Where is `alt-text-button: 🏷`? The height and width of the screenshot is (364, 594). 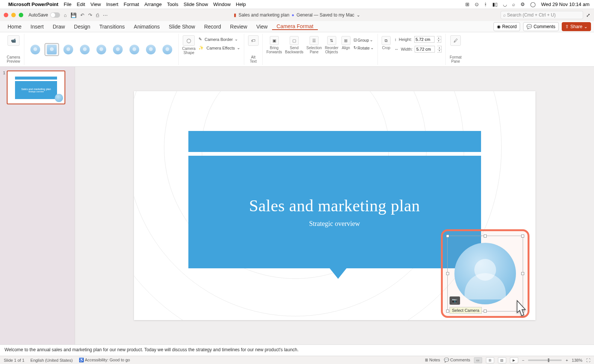
alt-text-button: 🏷 is located at coordinates (253, 41).